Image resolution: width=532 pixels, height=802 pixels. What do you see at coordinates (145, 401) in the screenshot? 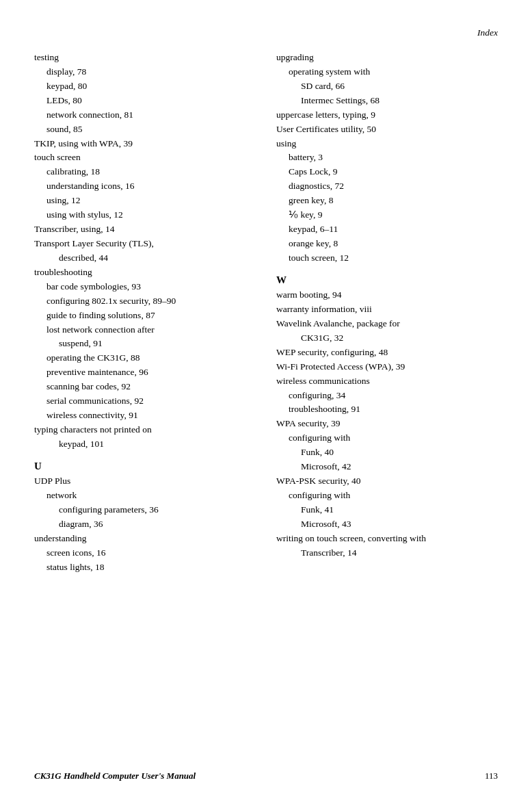
I see `index-entry: serial communications, 92` at bounding box center [145, 401].